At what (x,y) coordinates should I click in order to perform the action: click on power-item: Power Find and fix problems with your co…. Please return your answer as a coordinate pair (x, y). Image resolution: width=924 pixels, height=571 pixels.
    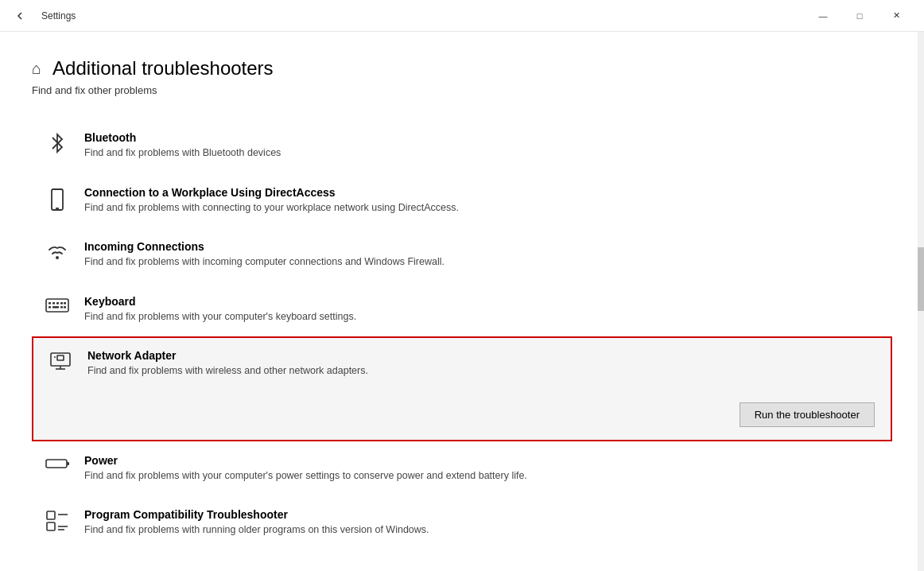
    Looking at the image, I should click on (462, 469).